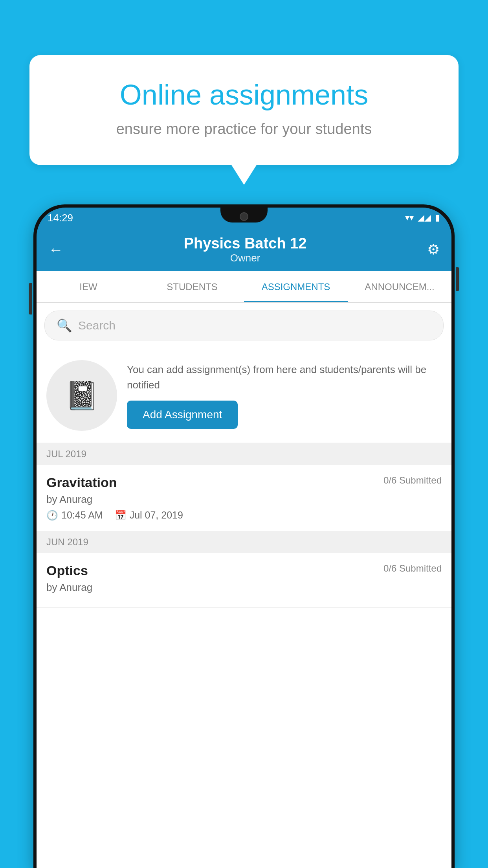 This screenshot has height=868, width=488. Describe the element at coordinates (30, 299) in the screenshot. I see `phone-volume-button` at that location.